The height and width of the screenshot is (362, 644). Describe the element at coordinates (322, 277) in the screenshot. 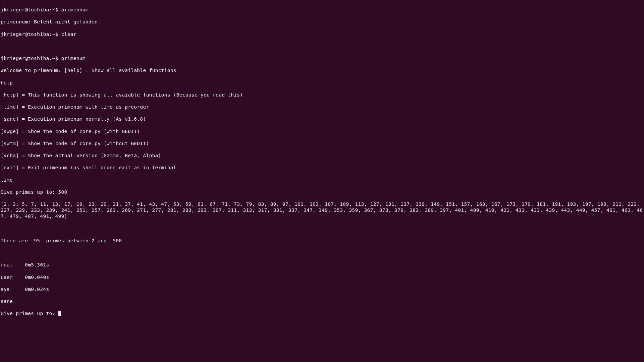

I see `time-user-line: user 0m0.040s` at that location.